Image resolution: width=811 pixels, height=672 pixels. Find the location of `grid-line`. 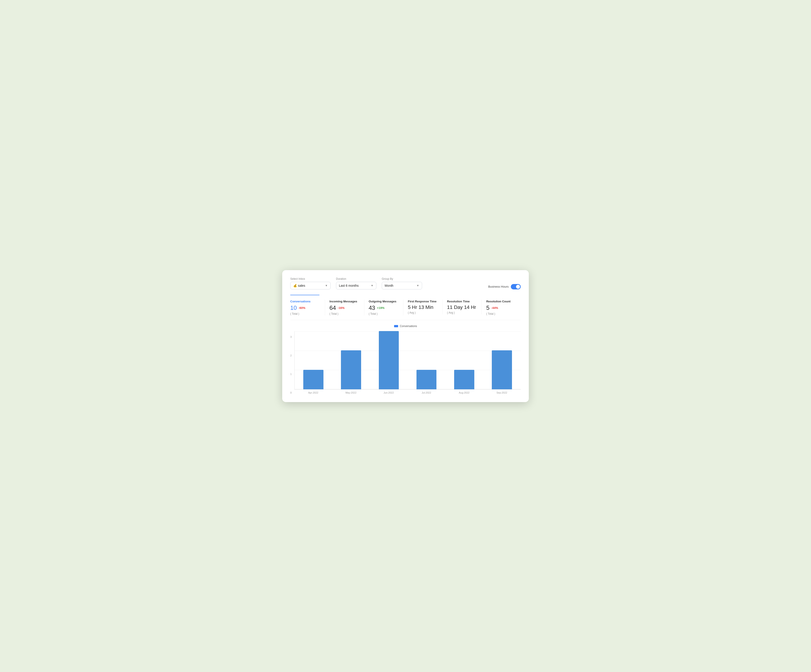

grid-line is located at coordinates (408, 331).